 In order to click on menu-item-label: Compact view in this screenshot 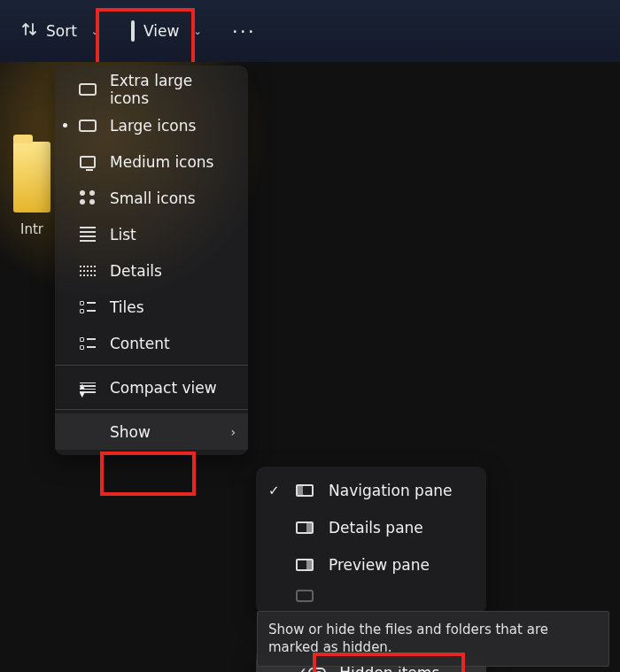, I will do `click(163, 388)`.